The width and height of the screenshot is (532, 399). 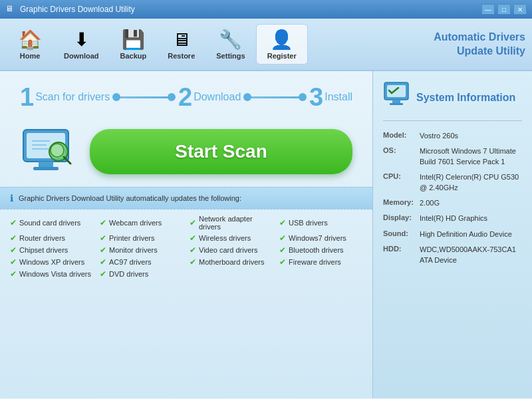 What do you see at coordinates (50, 223) in the screenshot?
I see `driver-label: Sound card drivers` at bounding box center [50, 223].